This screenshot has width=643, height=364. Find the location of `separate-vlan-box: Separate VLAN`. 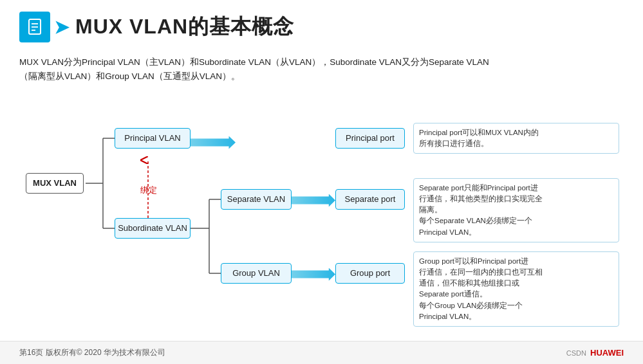

separate-vlan-box: Separate VLAN is located at coordinates (256, 199).